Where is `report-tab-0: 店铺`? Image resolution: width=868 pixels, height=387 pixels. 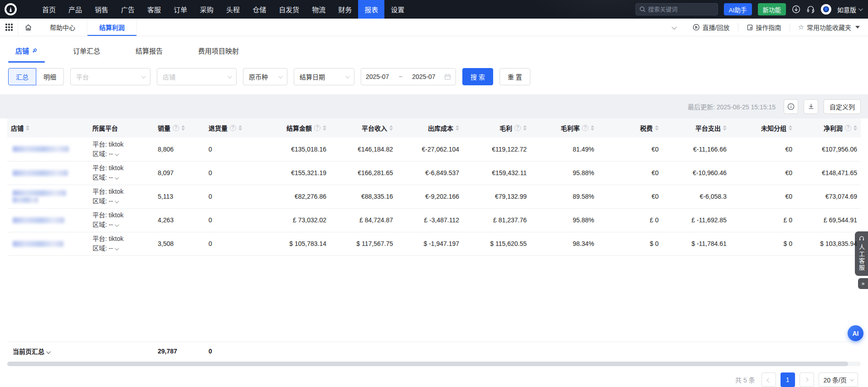
report-tab-0: 店铺 is located at coordinates (26, 54).